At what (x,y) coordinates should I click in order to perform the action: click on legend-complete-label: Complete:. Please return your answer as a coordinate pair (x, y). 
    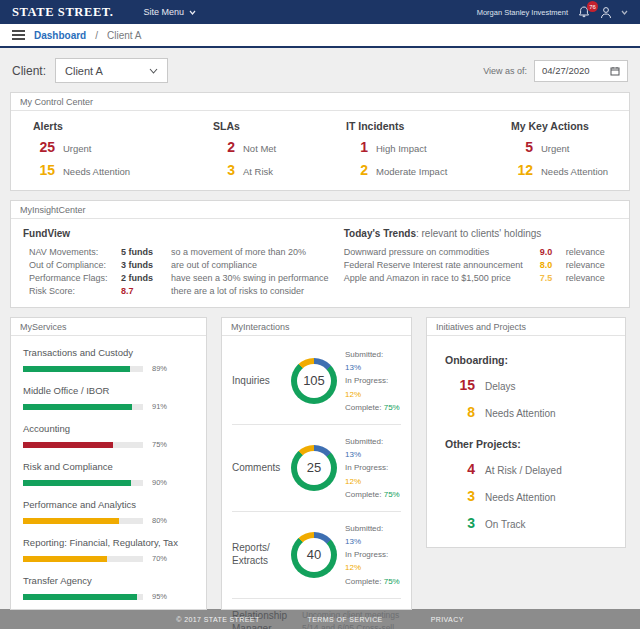
    Looking at the image, I should click on (364, 494).